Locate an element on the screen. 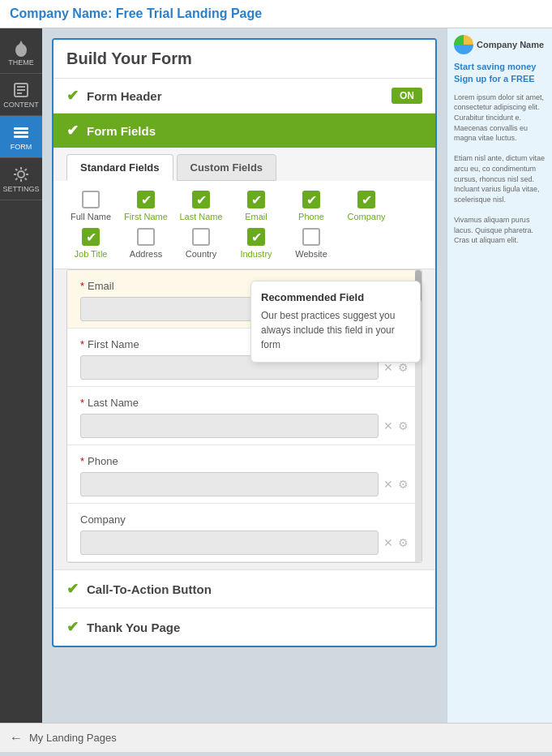  field-industry: ✔ Industry is located at coordinates (256, 243).